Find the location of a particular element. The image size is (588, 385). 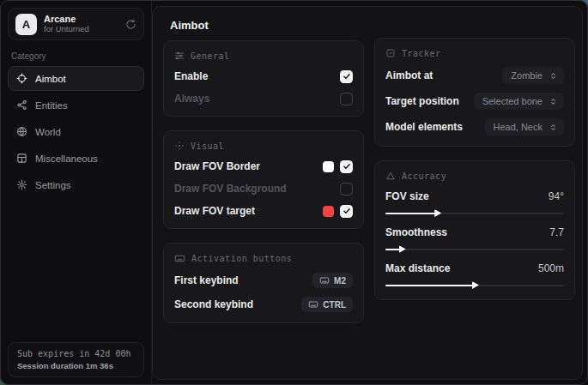

nodes-icon is located at coordinates (22, 105).